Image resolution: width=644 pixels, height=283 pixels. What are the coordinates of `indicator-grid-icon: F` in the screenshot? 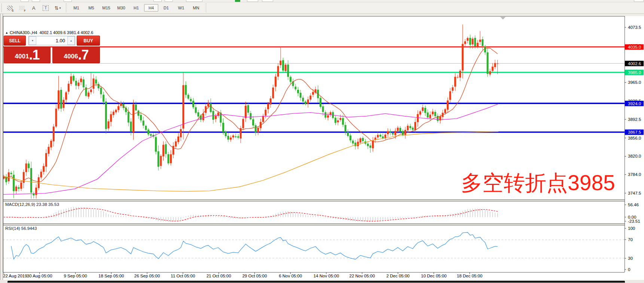 It's located at (22, 8).